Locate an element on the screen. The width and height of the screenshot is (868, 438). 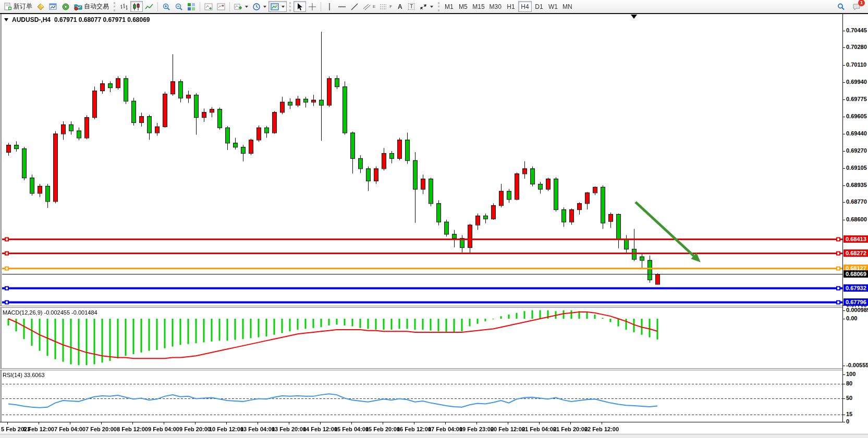
timeframe-button-M15: M15 is located at coordinates (479, 6).